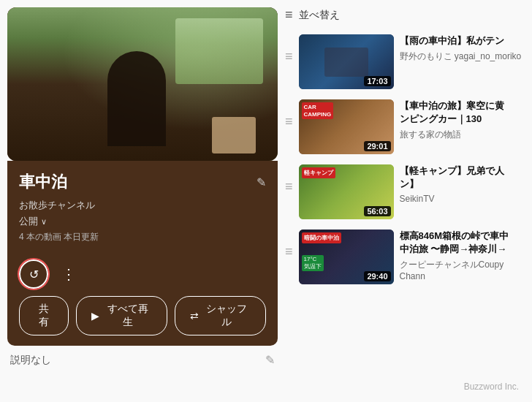 This screenshot has width=532, height=402. I want to click on shuffle-label: シャッフル, so click(227, 316).